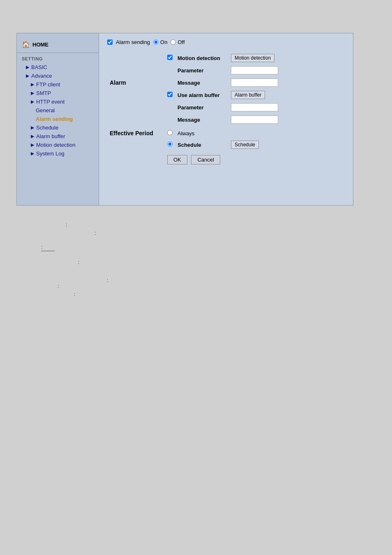 Image resolution: width=392 pixels, height=555 pixels. Describe the element at coordinates (287, 120) in the screenshot. I see `message2-input-cell` at that location.